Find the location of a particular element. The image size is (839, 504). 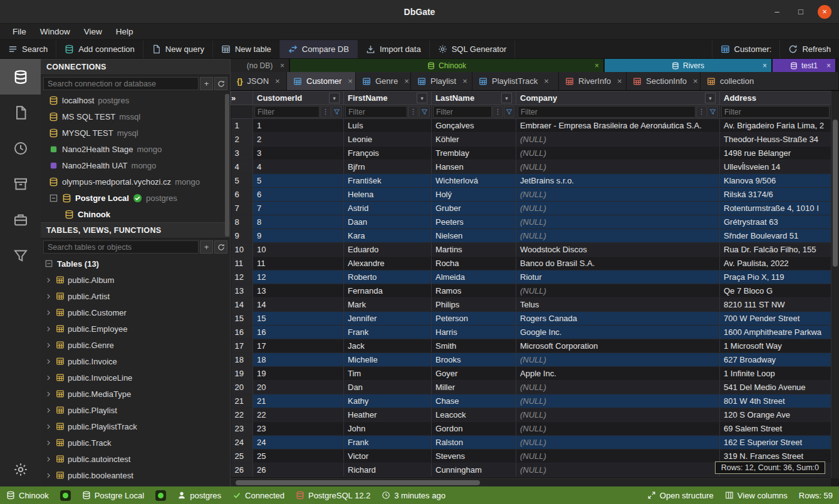

close-button: × is located at coordinates (825, 12).